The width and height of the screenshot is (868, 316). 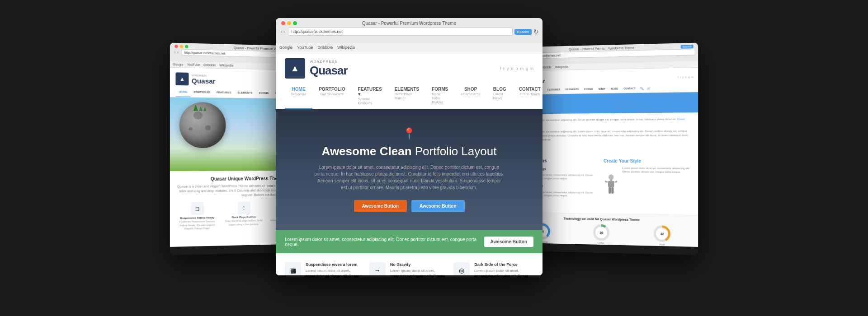 What do you see at coordinates (504, 269) in the screenshot?
I see `feature-text-3: Dark Side of the Force Lorem ipsum dolor…` at bounding box center [504, 269].